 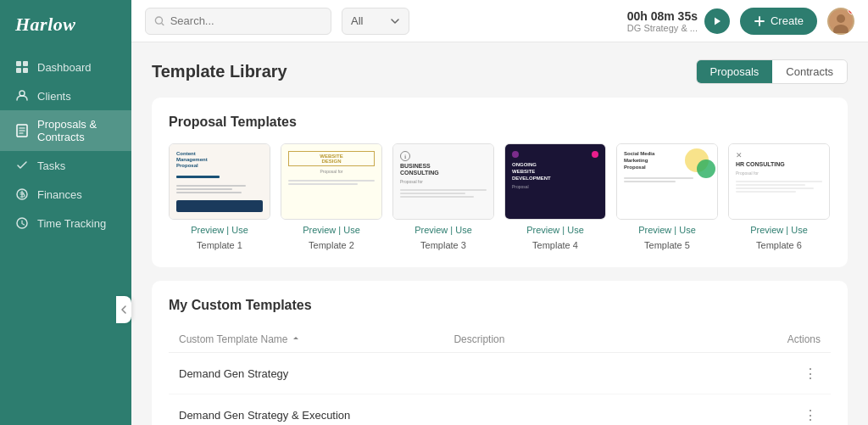 I want to click on row-2-name: Demand Gen Strategy & Execution, so click(x=316, y=416).